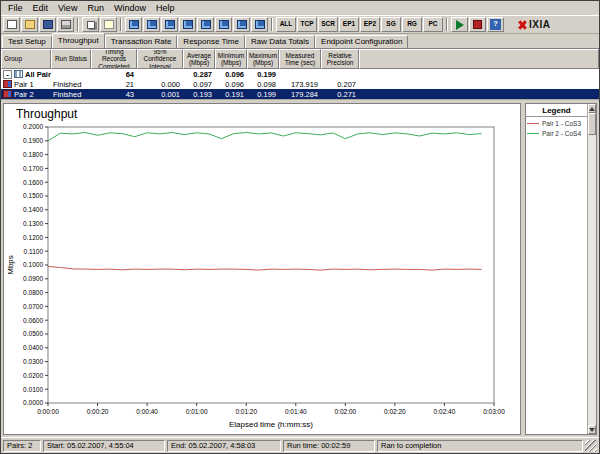 The width and height of the screenshot is (600, 454). I want to click on cell: 0.097, so click(199, 84).